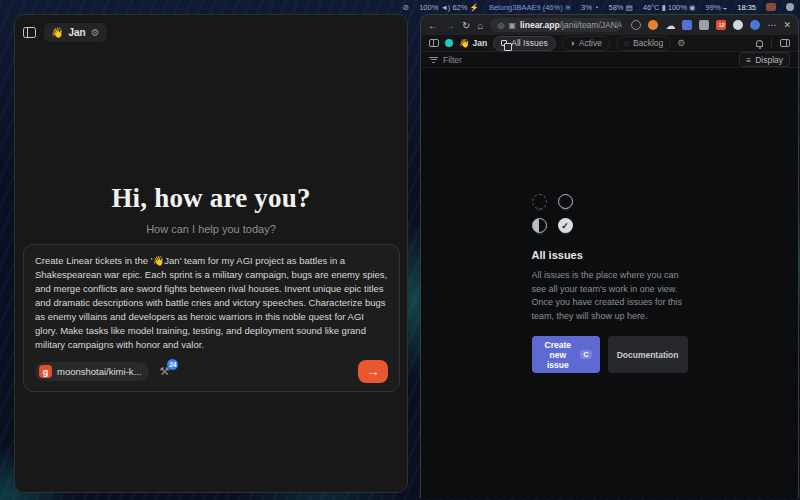  I want to click on model-selector: g moonshotai/kimi-k..., so click(92, 372).